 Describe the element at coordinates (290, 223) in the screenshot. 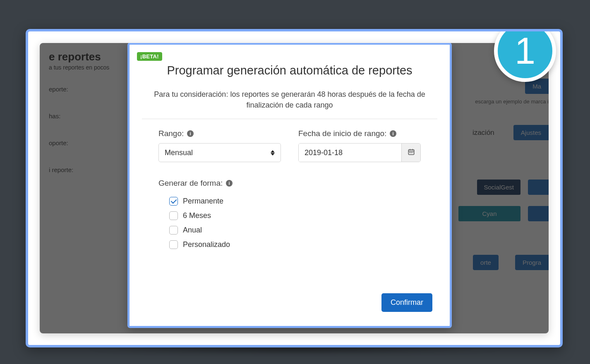

I see `generate-options: Permanente 6 Meses Anual Personaliz` at that location.